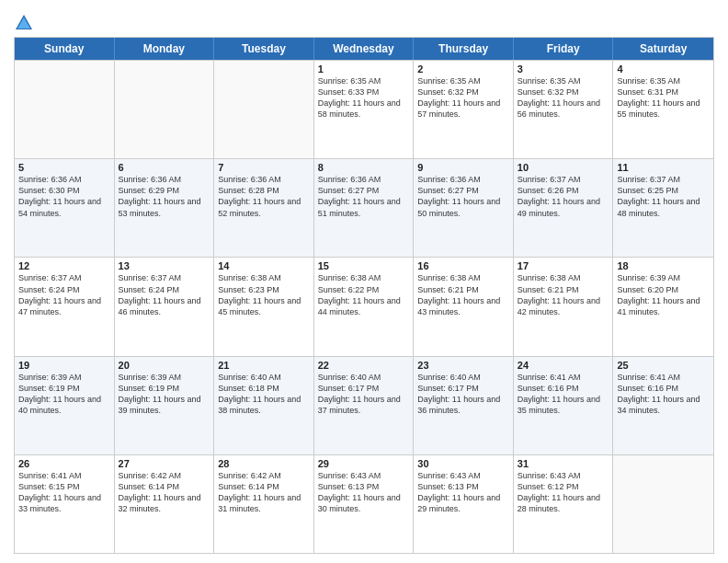 The height and width of the screenshot is (563, 728). Describe the element at coordinates (463, 464) in the screenshot. I see `day-number: 30` at that location.